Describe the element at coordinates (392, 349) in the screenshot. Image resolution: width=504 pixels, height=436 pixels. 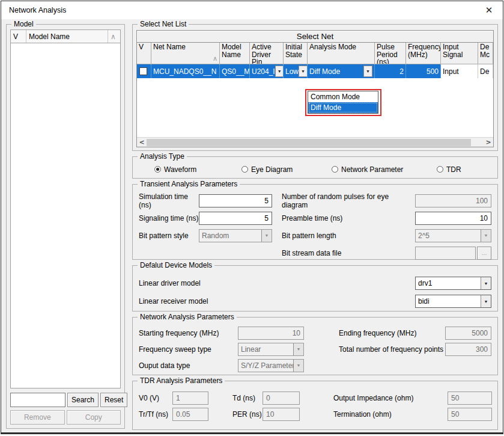
I see `total-frequency-points-label: Total number of frequency points` at that location.